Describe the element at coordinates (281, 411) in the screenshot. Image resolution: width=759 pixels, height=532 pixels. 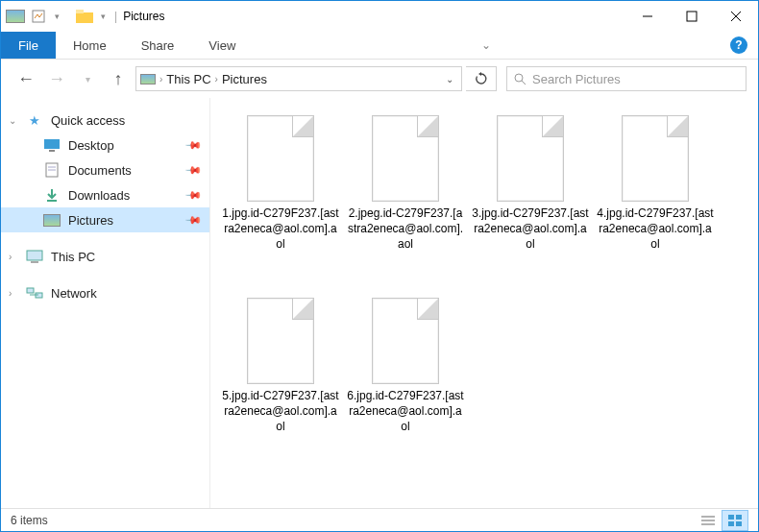
I see `file-name: 5.jpg.id-C279F237.[astra2eneca@aol.com].…` at that location.